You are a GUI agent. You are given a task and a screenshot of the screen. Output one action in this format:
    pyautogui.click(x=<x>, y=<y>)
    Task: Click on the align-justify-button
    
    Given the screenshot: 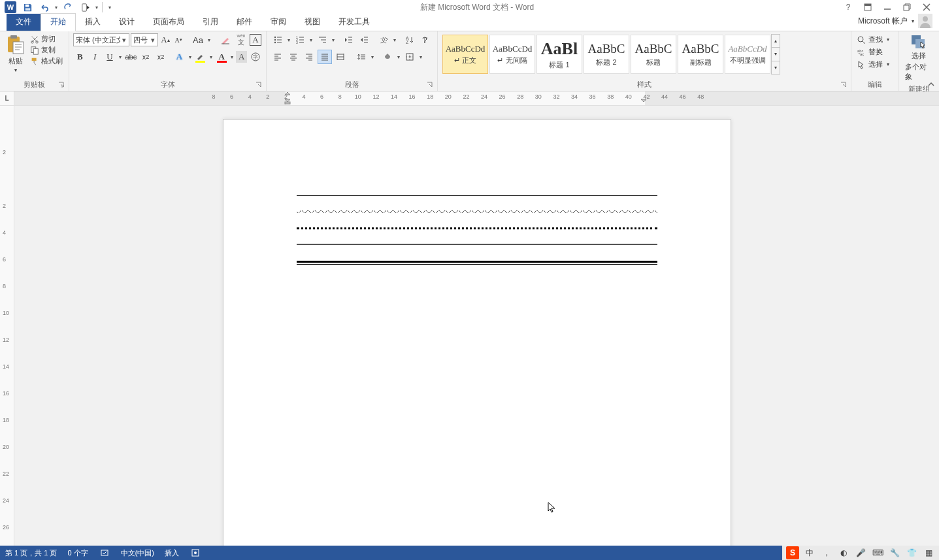 What is the action you would take?
    pyautogui.click(x=325, y=57)
    